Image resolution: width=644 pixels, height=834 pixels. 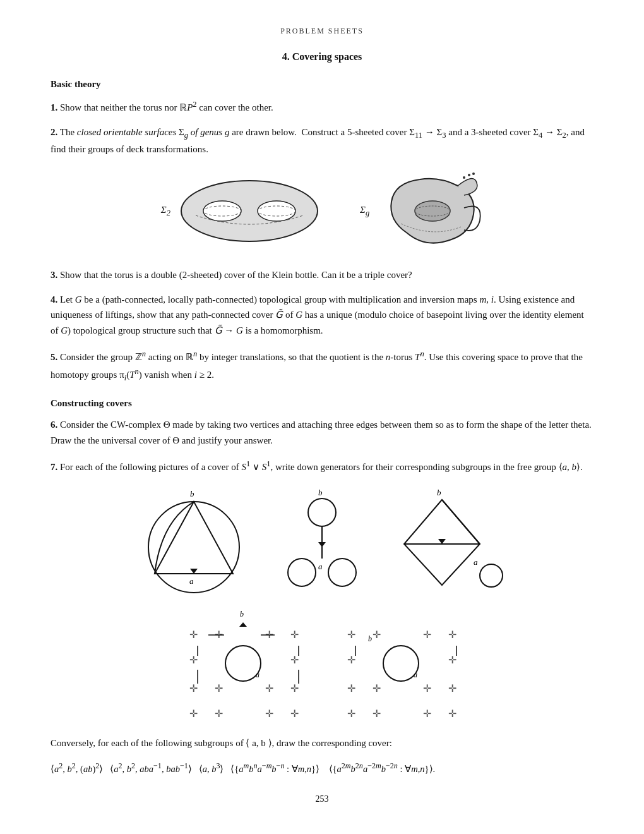 I want to click on sigmag-figure: Σg, so click(x=422, y=211).